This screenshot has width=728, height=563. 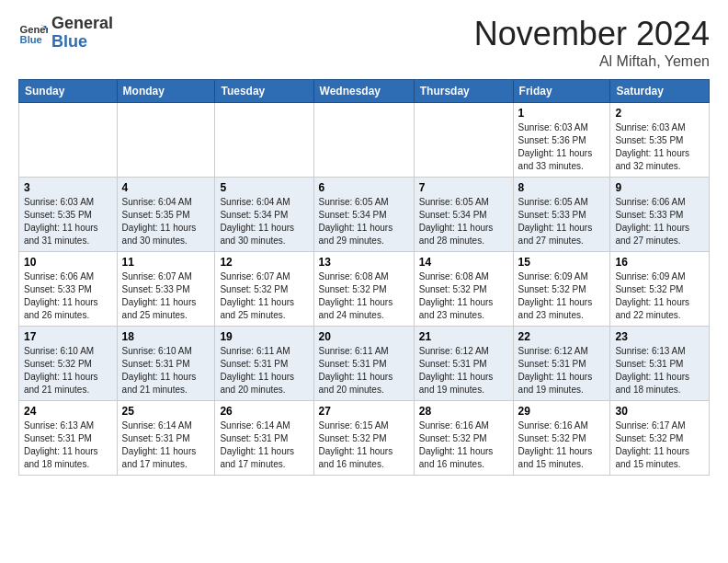 I want to click on day-number: 20, so click(x=364, y=337).